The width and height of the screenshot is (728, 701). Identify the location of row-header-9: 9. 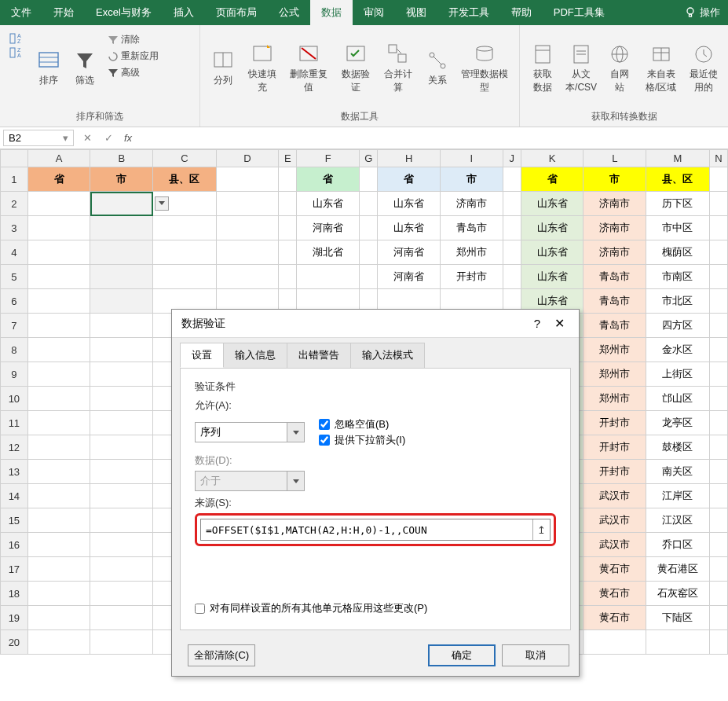
(14, 374).